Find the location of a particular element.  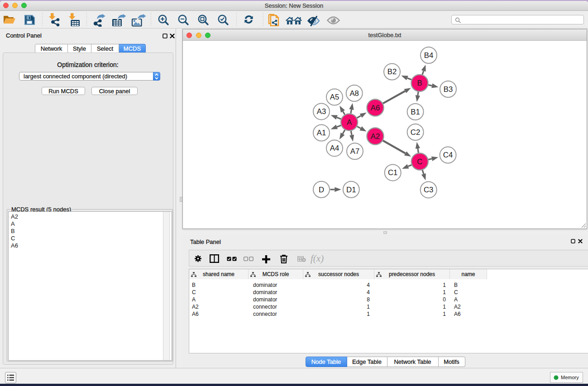

svg-text: A3 is located at coordinates (321, 111).